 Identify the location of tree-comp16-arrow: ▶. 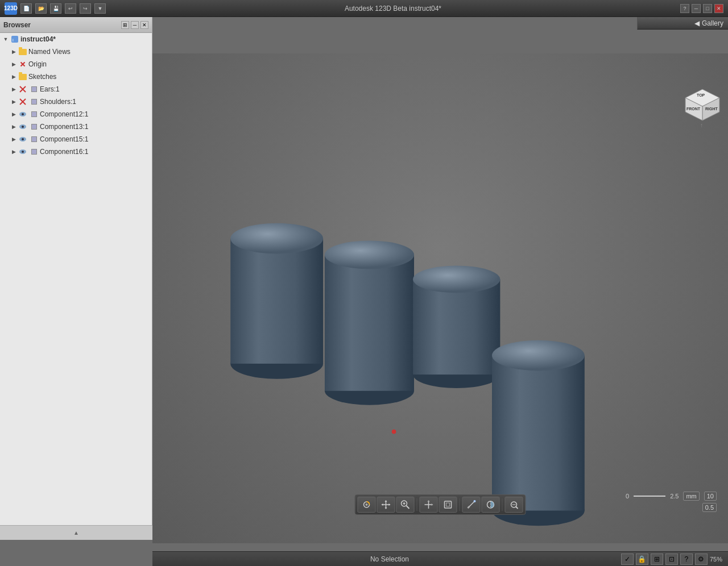
(14, 152).